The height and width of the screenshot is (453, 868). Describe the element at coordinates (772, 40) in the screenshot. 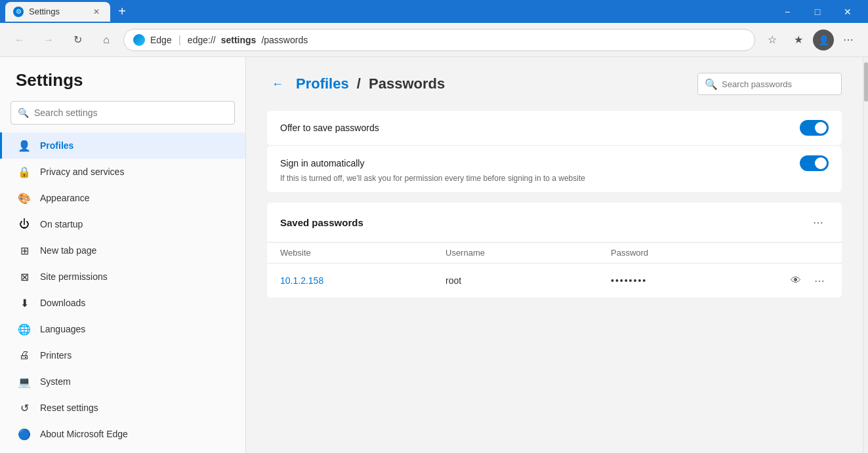

I see `favorite-button: ☆` at that location.